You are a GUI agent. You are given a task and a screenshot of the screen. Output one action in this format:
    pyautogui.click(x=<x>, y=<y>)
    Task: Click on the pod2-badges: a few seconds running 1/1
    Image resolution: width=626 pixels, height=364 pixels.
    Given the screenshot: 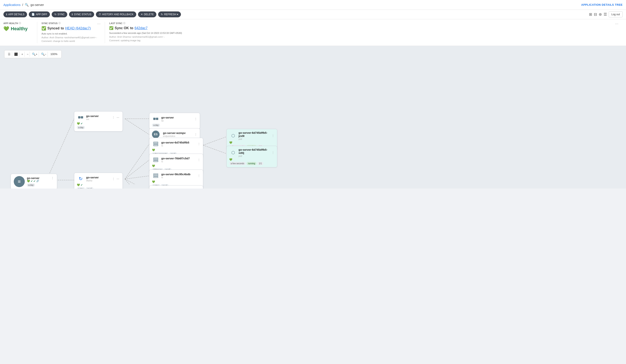 What is the action you would take?
    pyautogui.click(x=252, y=163)
    